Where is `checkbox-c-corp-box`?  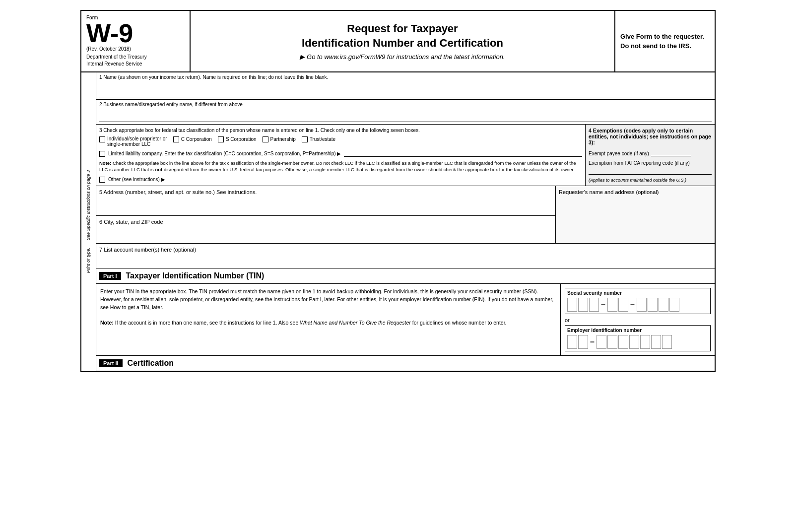 checkbox-c-corp-box is located at coordinates (176, 139).